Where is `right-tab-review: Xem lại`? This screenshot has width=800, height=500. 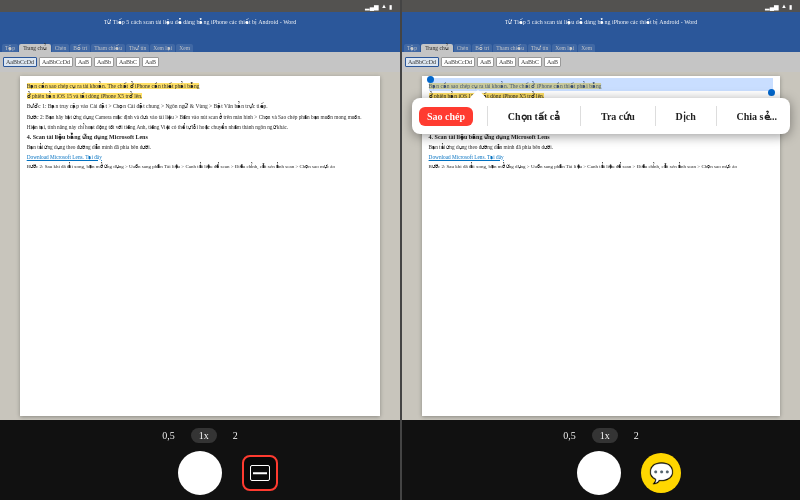 right-tab-review: Xem lại is located at coordinates (564, 48).